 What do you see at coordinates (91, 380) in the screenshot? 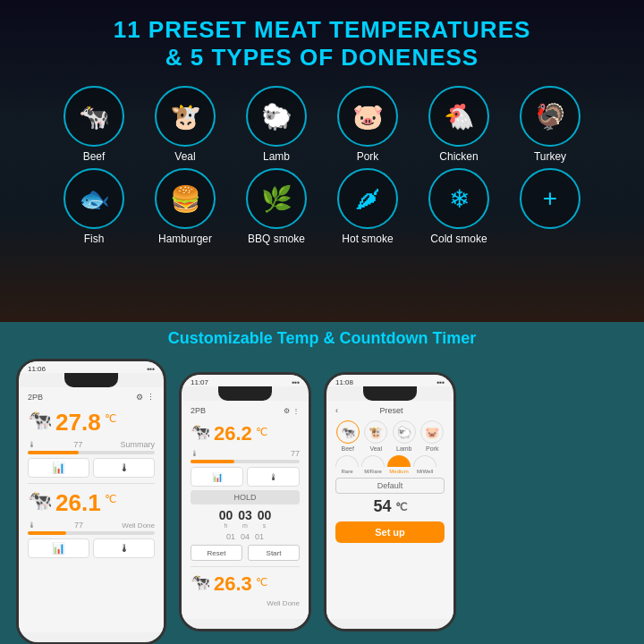
I see `phone1-notch` at bounding box center [91, 380].